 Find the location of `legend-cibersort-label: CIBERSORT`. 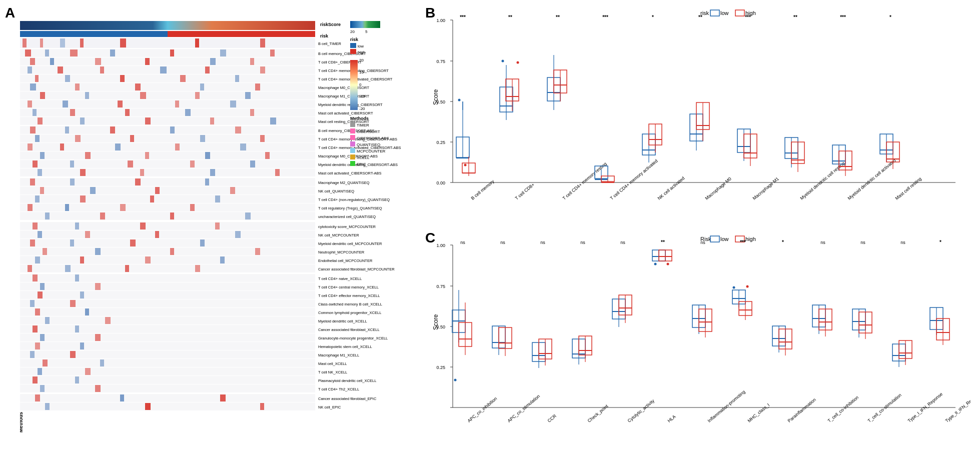

legend-cibersort-label: CIBERSORT is located at coordinates (368, 132).